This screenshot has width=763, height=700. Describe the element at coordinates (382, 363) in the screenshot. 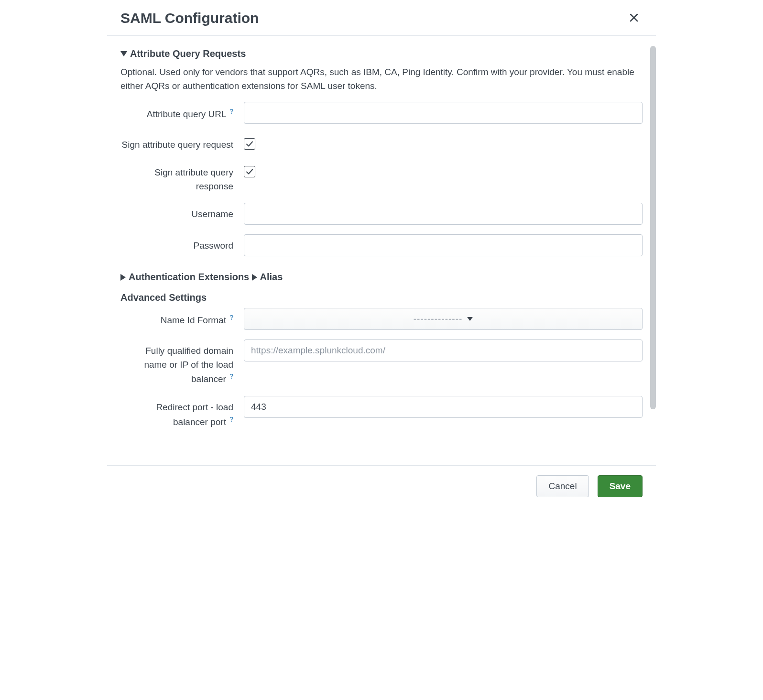

I see `row-fqdn: Fully qualified domain name or IP of the…` at that location.